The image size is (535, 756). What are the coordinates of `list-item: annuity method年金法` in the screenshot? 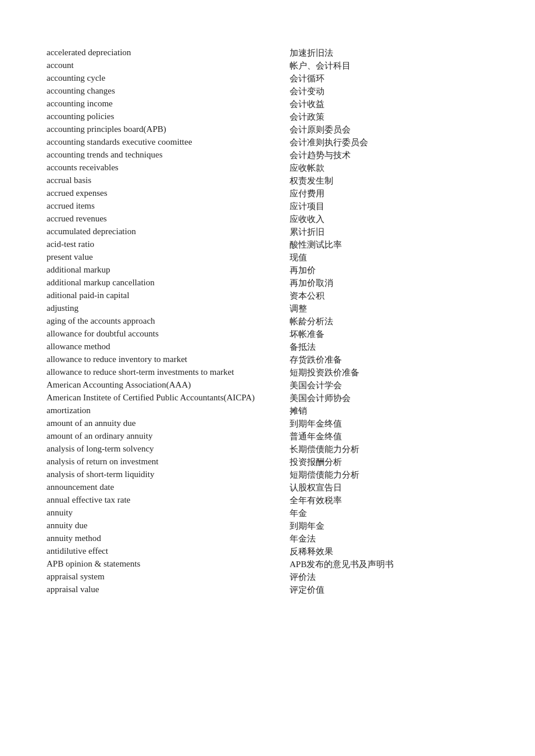 It's located at (268, 539).